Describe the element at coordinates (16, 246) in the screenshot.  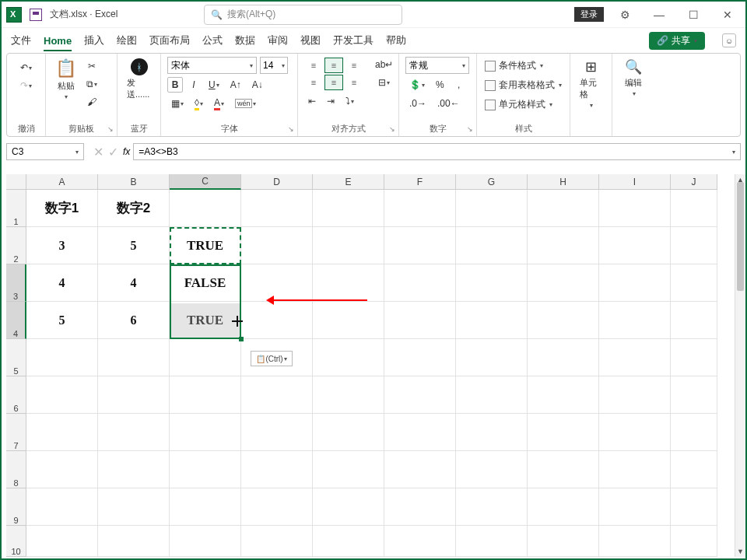
I see `row-header-2: 2` at that location.